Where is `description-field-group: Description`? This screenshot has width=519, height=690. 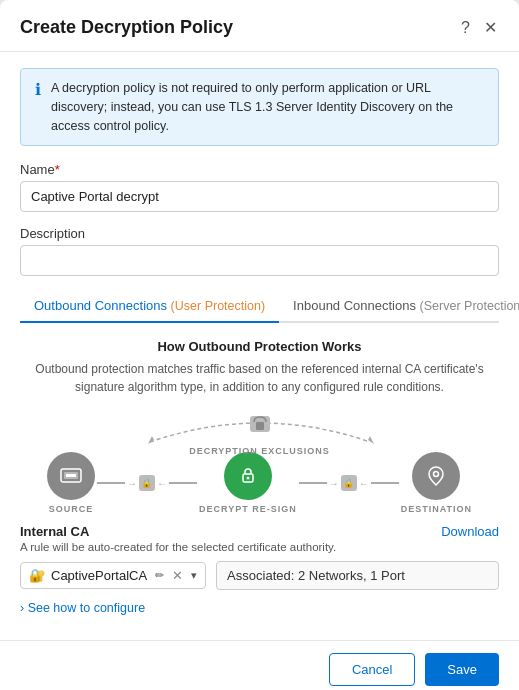
description-field-group: Description is located at coordinates (260, 251).